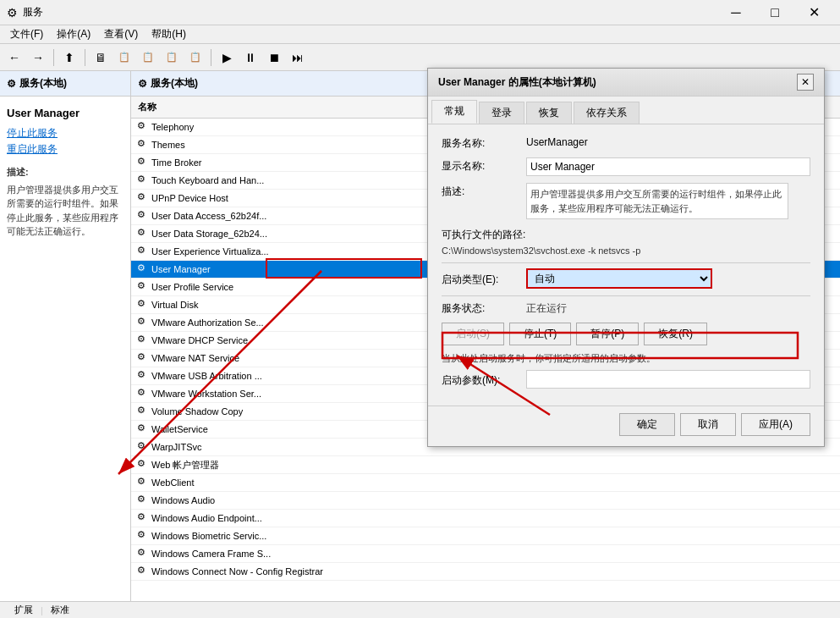 The image size is (840, 618). I want to click on expand-tab: 扩展, so click(24, 610).